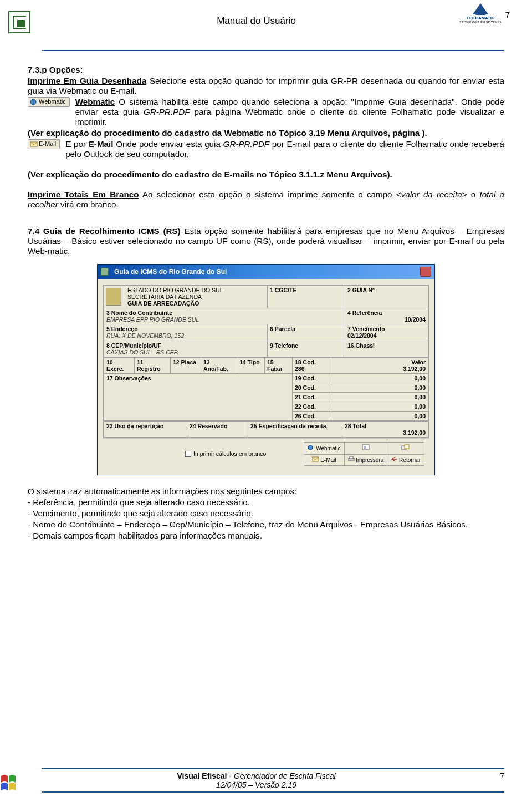 The height and width of the screenshot is (797, 532). I want to click on folhamatic-logo-icon, so click(480, 9).